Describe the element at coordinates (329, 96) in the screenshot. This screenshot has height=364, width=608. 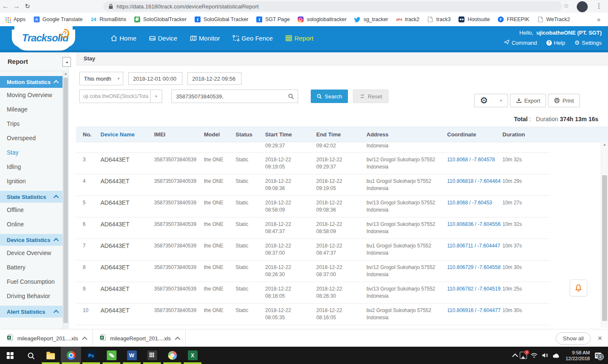
I see `search-button: Search` at that location.